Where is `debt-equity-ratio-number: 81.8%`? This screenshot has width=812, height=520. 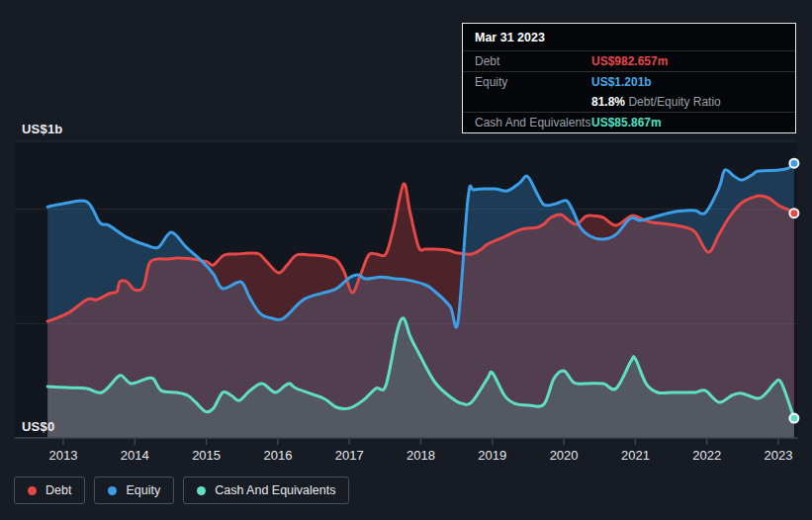 debt-equity-ratio-number: 81.8% is located at coordinates (608, 102).